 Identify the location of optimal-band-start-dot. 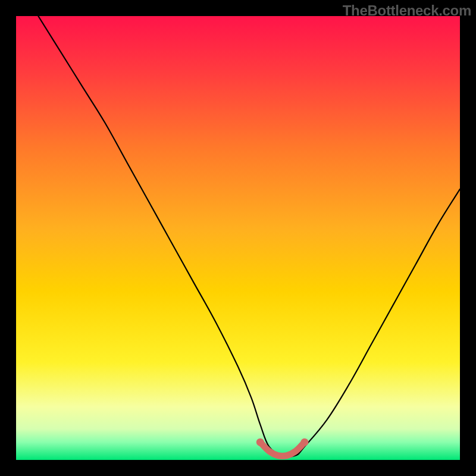
(261, 443).